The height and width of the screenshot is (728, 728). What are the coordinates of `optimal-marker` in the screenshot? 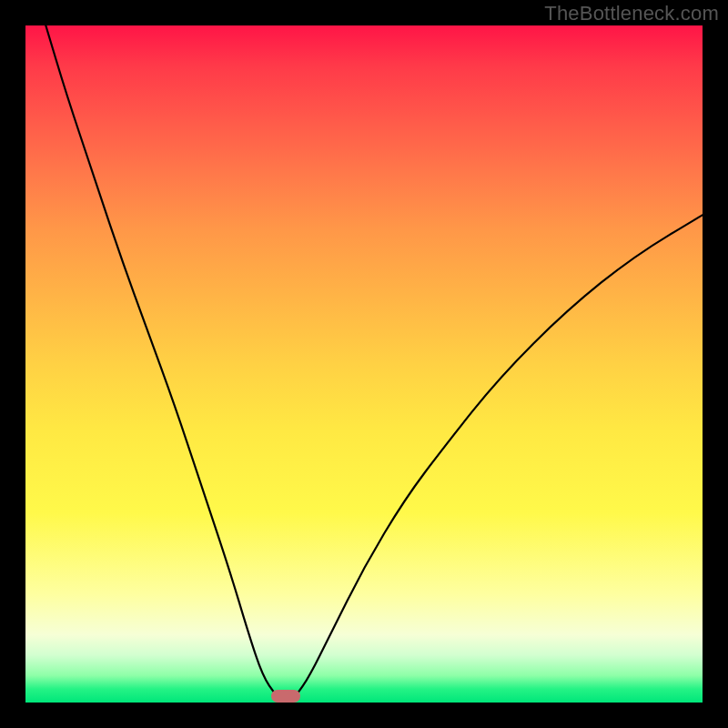 It's located at (286, 696).